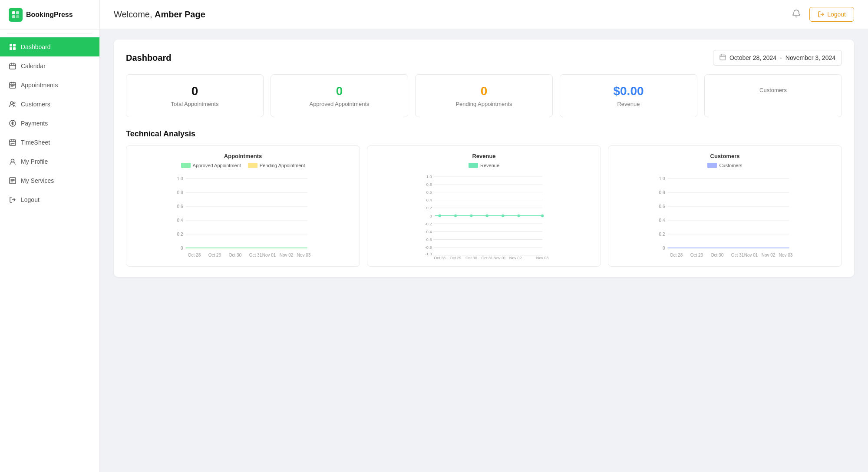 The height and width of the screenshot is (472, 868). Describe the element at coordinates (277, 165) in the screenshot. I see `legend-pending-appointment: Pending Appointment` at that location.